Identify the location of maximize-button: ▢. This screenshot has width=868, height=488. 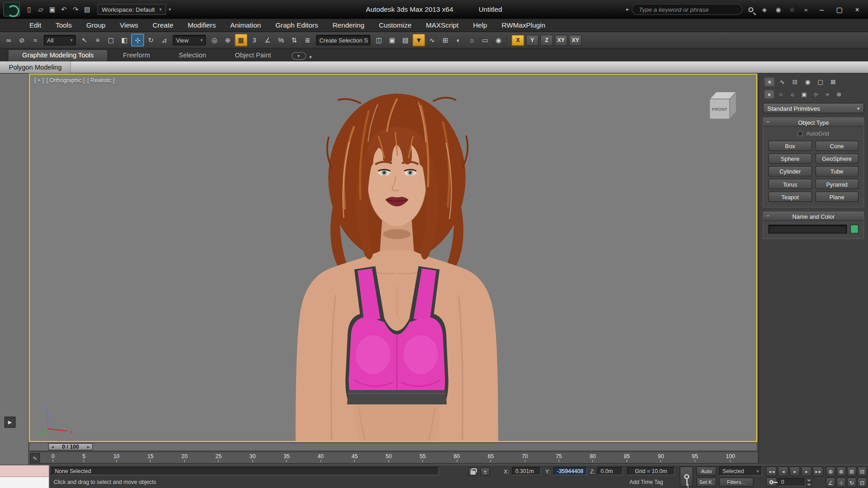
(839, 9).